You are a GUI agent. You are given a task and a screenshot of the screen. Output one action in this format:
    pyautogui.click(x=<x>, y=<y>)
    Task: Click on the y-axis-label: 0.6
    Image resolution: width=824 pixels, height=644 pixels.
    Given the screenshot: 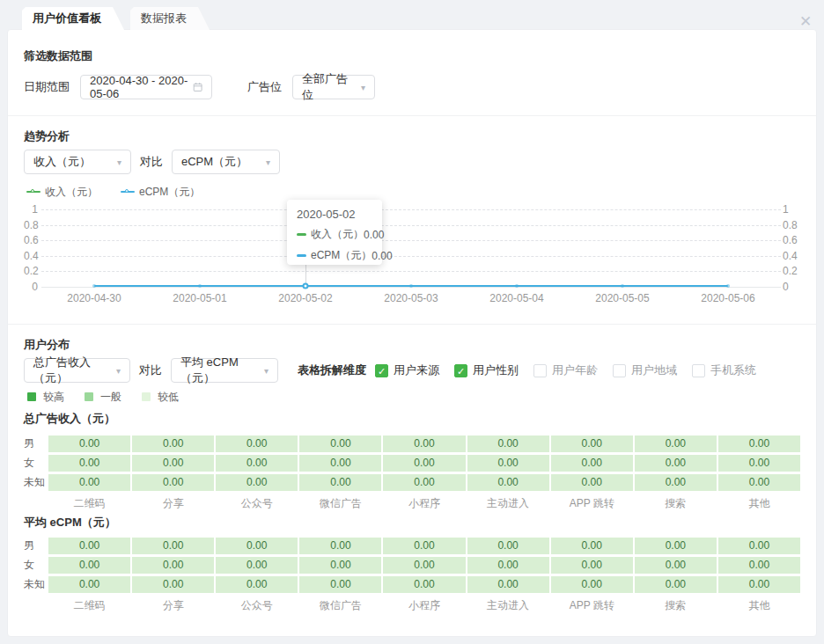 What is the action you would take?
    pyautogui.click(x=791, y=240)
    